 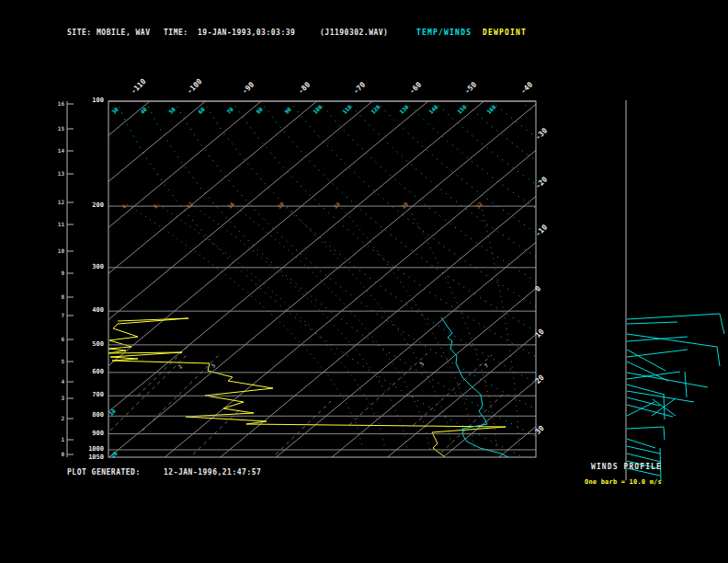 What do you see at coordinates (307, 387) in the screenshot?
I see `dewpoint-trace` at bounding box center [307, 387].